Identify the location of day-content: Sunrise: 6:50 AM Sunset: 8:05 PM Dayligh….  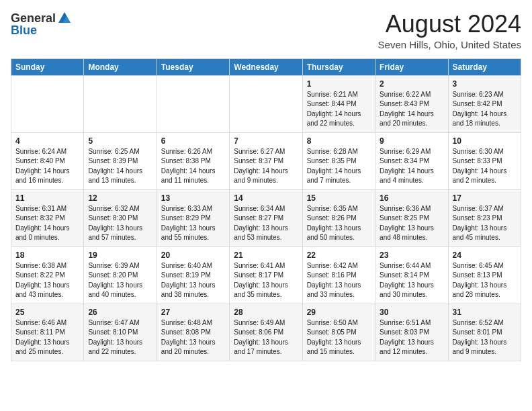
(339, 338).